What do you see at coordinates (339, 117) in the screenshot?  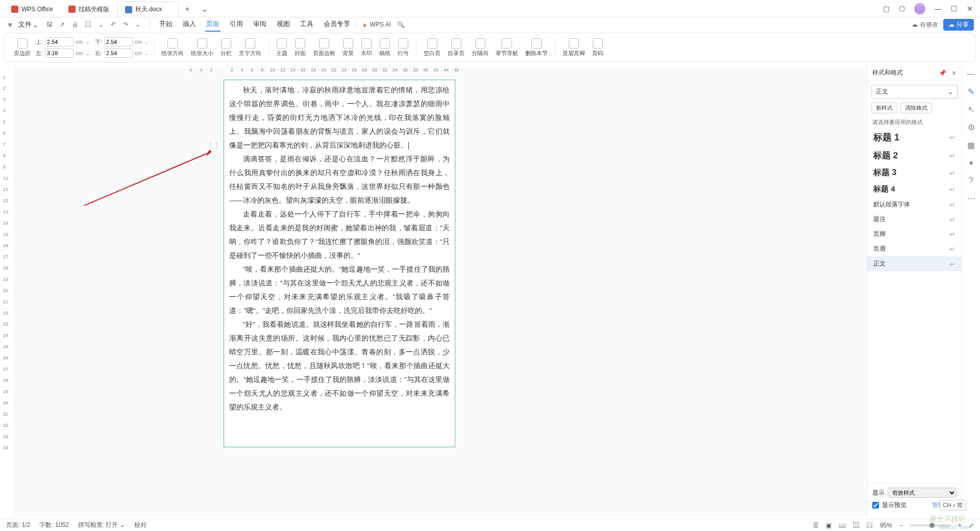 I see `paragraph-1: 秋天，落叶满地，冷寂的秋雨肆意地宣泄着它的情绪，用悲凉给这个喧嚣的世界调色。街巷…` at bounding box center [339, 117].